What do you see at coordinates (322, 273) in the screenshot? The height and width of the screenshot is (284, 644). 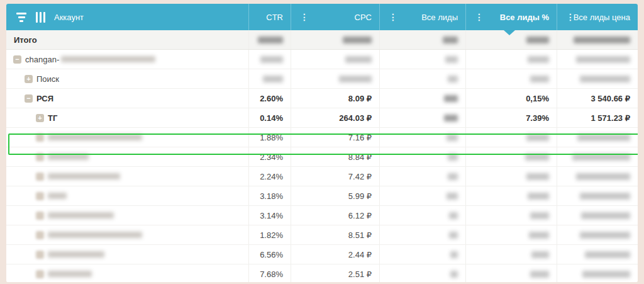 I see `table-row: +7.68%2.51 ₽` at bounding box center [322, 273].